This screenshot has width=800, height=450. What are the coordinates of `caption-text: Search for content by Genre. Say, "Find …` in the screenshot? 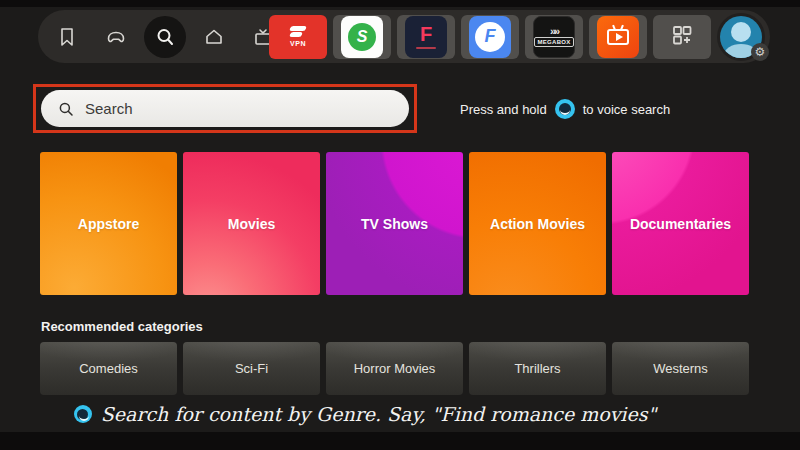 It's located at (378, 414).